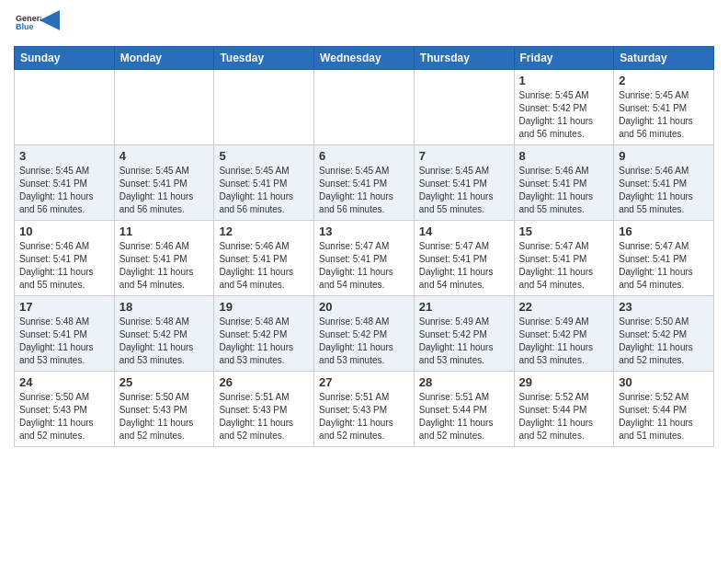  Describe the element at coordinates (265, 259) in the screenshot. I see `calendar-cell: 12Sunrise: 5:46 AM Sunset: 5:41 PM Dayli…` at that location.